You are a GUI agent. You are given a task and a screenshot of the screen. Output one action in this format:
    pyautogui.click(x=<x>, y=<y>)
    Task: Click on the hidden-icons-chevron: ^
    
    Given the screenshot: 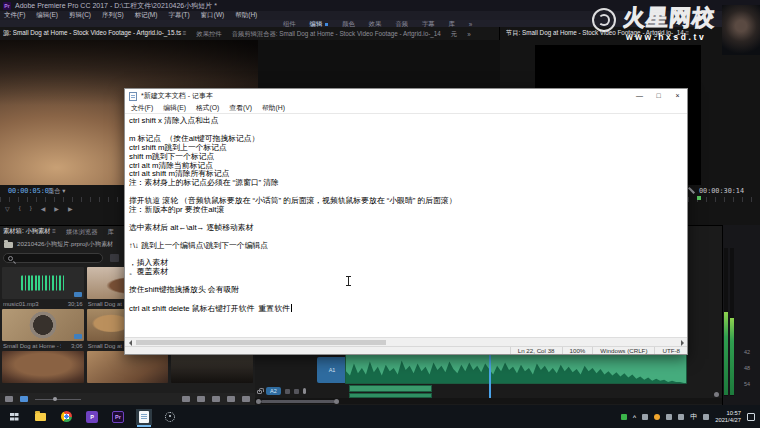 What is the action you would take?
    pyautogui.click(x=635, y=417)
    